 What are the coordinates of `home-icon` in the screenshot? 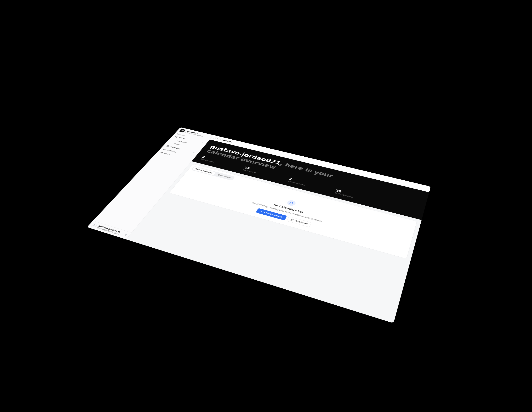 It's located at (176, 137).